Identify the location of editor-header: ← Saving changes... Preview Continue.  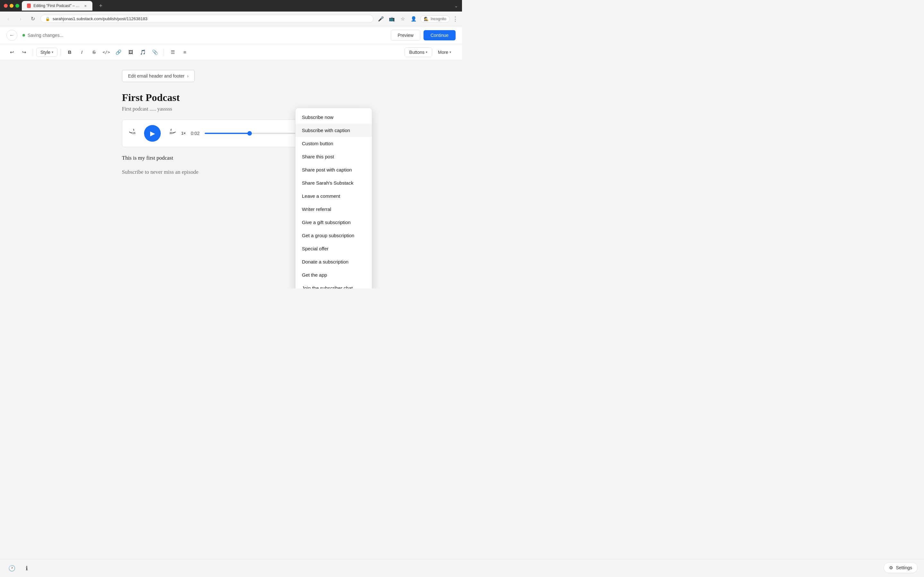
(231, 35).